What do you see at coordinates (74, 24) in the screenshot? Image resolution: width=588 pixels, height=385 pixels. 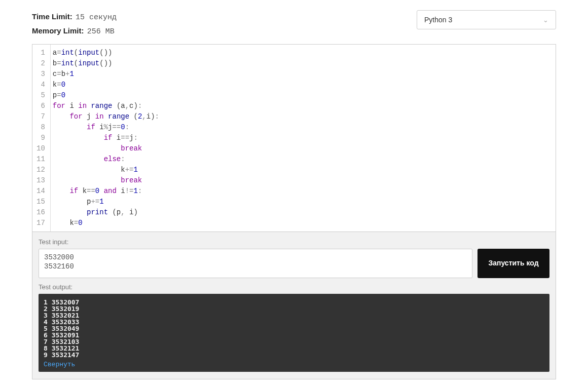 I see `limits: Time Limit: 15 секунд Memory Limit: 256 …` at bounding box center [74, 24].